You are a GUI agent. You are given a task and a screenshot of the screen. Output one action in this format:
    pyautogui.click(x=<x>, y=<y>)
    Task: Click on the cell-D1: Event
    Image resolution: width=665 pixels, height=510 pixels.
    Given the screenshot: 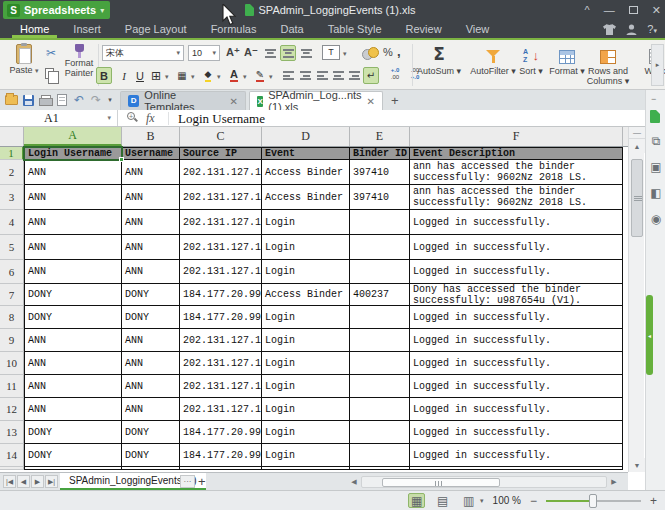 What is the action you would take?
    pyautogui.click(x=306, y=154)
    